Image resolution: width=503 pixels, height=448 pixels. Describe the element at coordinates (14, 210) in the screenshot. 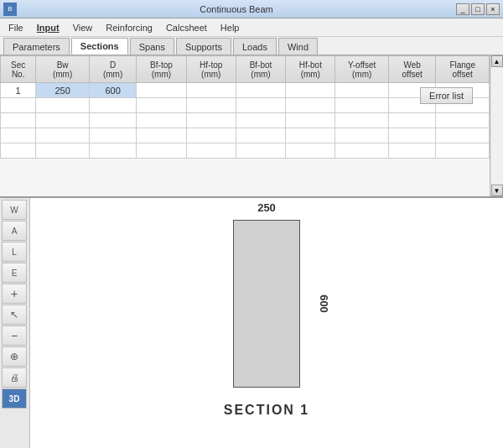

I see `tool-w-button: W` at that location.